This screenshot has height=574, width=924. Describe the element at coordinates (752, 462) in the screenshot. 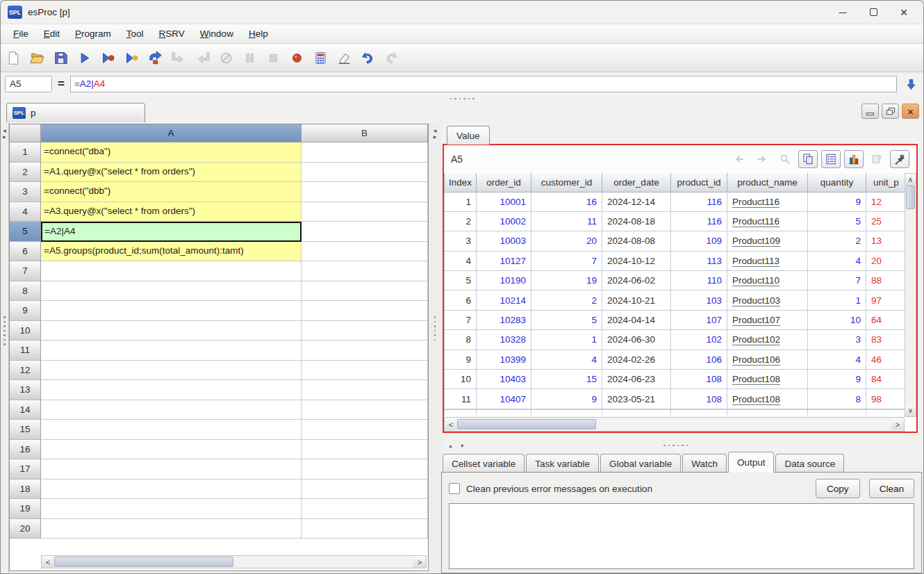

I see `tab-output: Output` at that location.